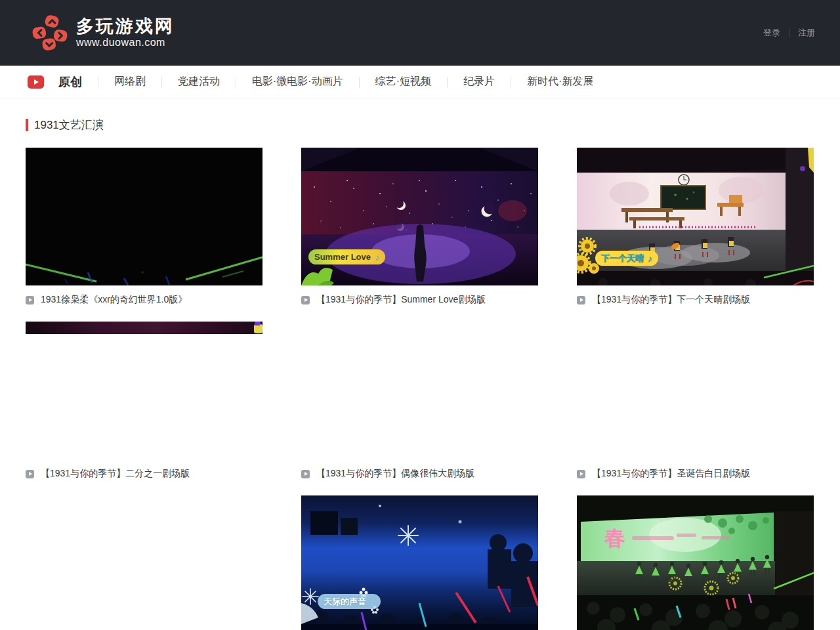 The height and width of the screenshot is (630, 840). What do you see at coordinates (420, 563) in the screenshot?
I see `video-thumbnail: 天际的声音 ♪` at bounding box center [420, 563].